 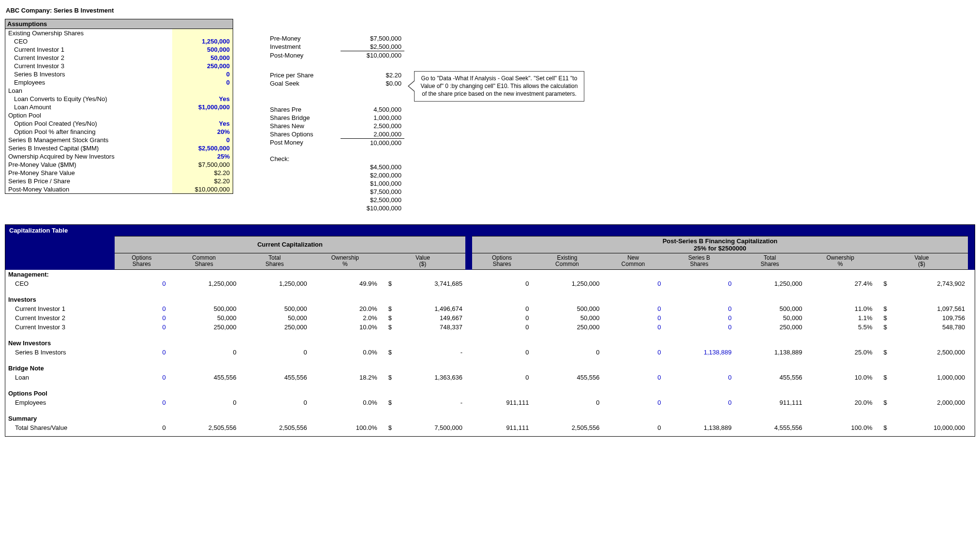 I want to click on assumptions-box: Assumptions Existing Ownership Shares CE…, so click(x=119, y=106).